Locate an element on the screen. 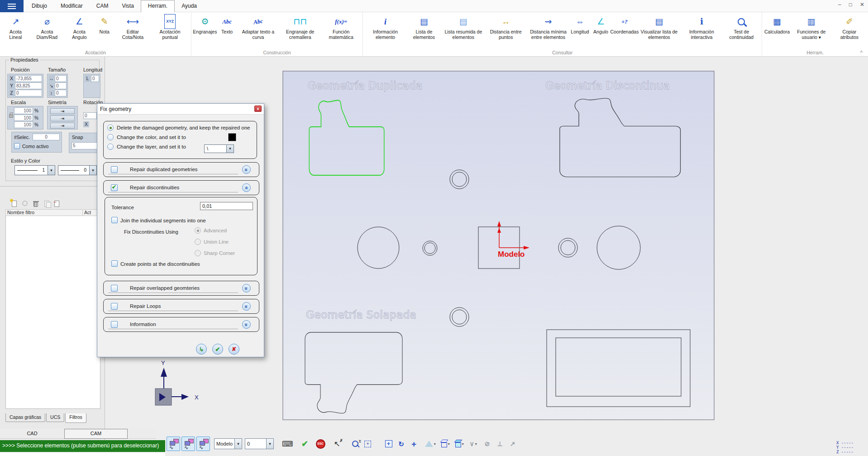  mirror-vertical-button: ⇥ is located at coordinates (62, 126).